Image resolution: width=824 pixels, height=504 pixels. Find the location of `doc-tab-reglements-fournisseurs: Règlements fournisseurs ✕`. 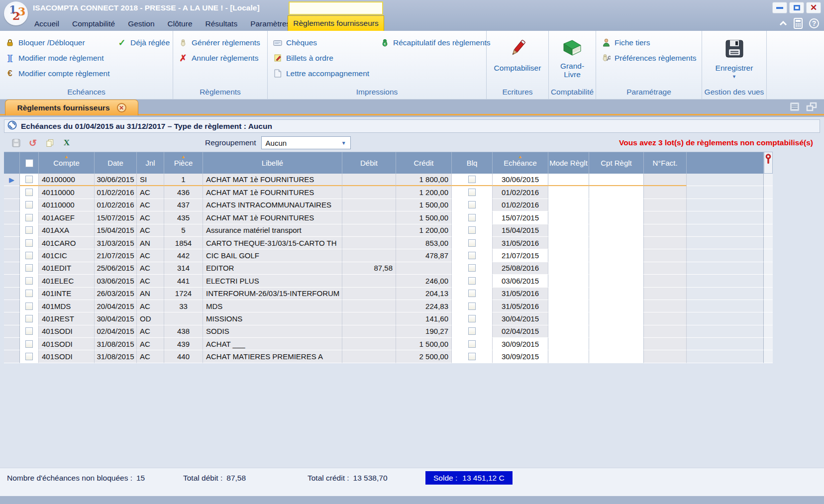

doc-tab-reglements-fournisseurs: Règlements fournisseurs ✕ is located at coordinates (72, 107).